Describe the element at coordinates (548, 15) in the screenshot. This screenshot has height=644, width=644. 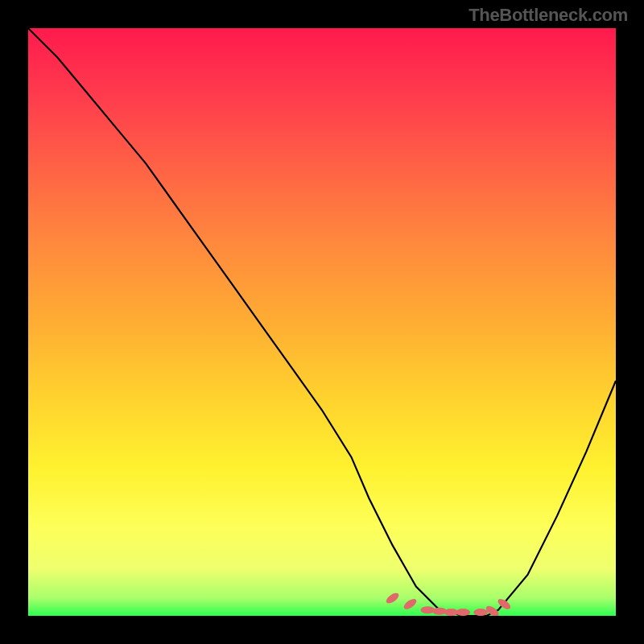
I see `attribution-text: TheBottleneck.com` at that location.